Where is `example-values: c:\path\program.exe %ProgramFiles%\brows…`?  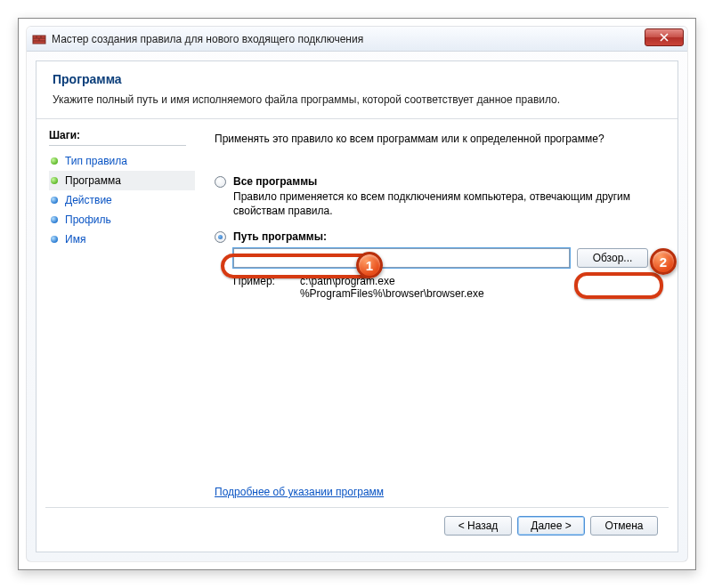
example-values: c:\path\program.exe %ProgramFiles%\brows… is located at coordinates (392, 287).